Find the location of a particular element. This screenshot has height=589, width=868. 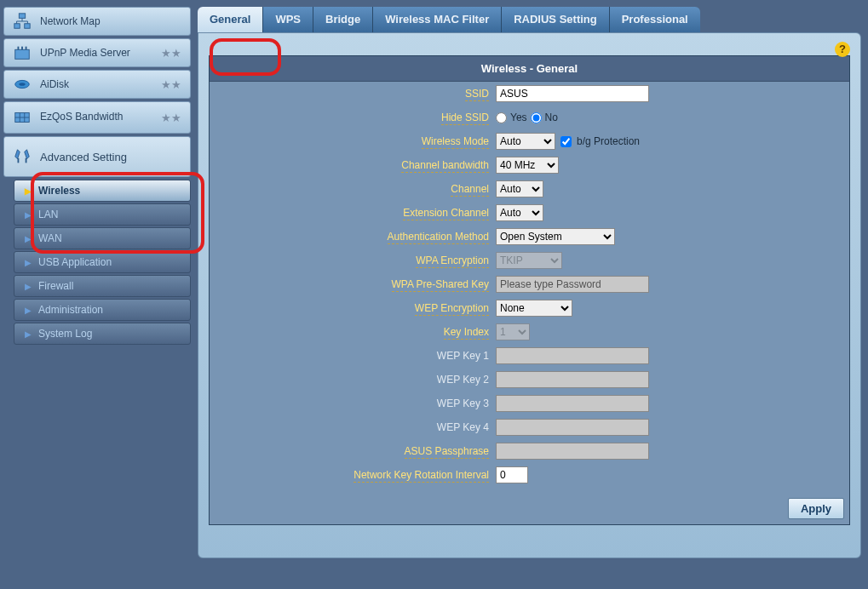

hide-ssid-no is located at coordinates (537, 117).